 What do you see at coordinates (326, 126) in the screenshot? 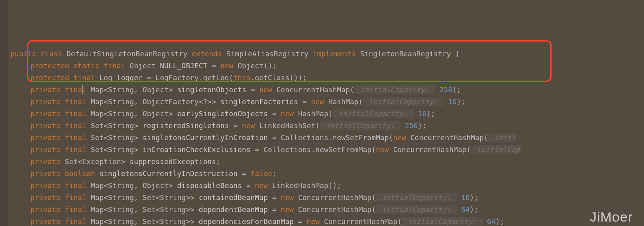
I see `code-line: private final Set<String> registeredSing…` at bounding box center [326, 126].